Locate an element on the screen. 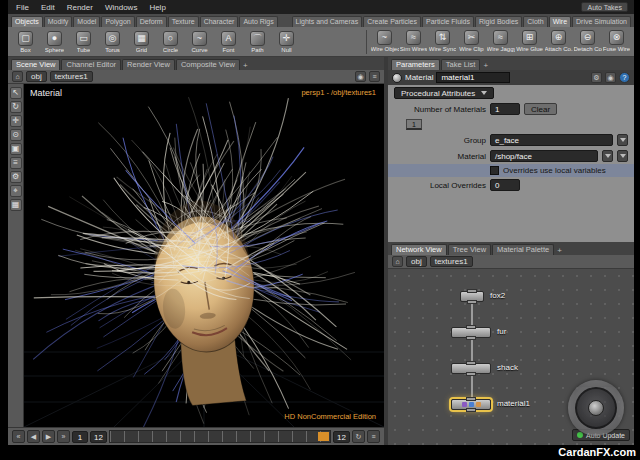  jump-end-button: » is located at coordinates (64, 436).